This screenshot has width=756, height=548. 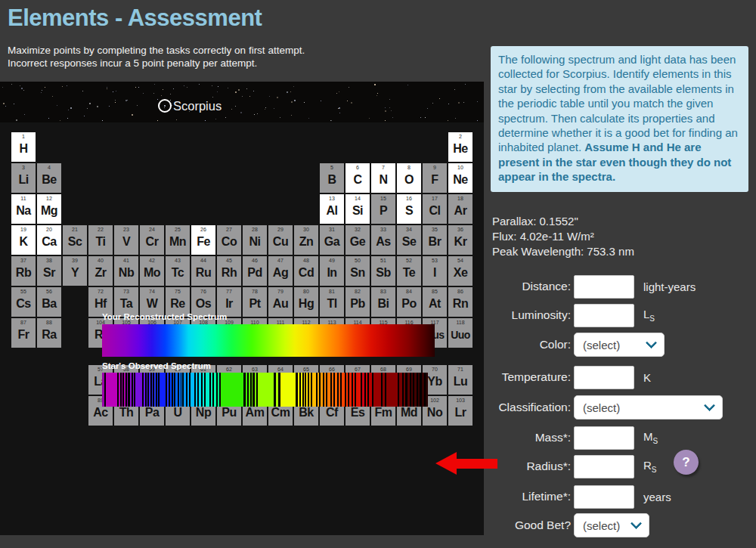 What do you see at coordinates (622, 438) in the screenshot?
I see `form-row-mass: Mass*:MS` at bounding box center [622, 438].